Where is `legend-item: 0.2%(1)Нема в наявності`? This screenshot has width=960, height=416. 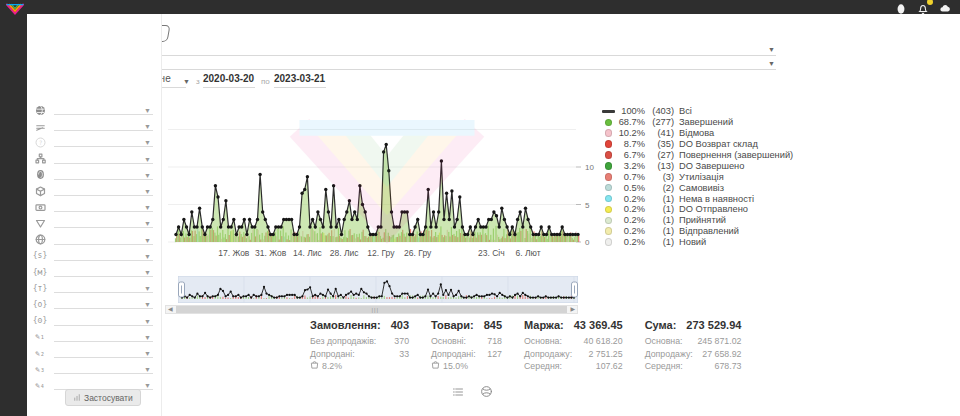
legend-item: 0.2%(1)Нема в наявності is located at coordinates (701, 198).